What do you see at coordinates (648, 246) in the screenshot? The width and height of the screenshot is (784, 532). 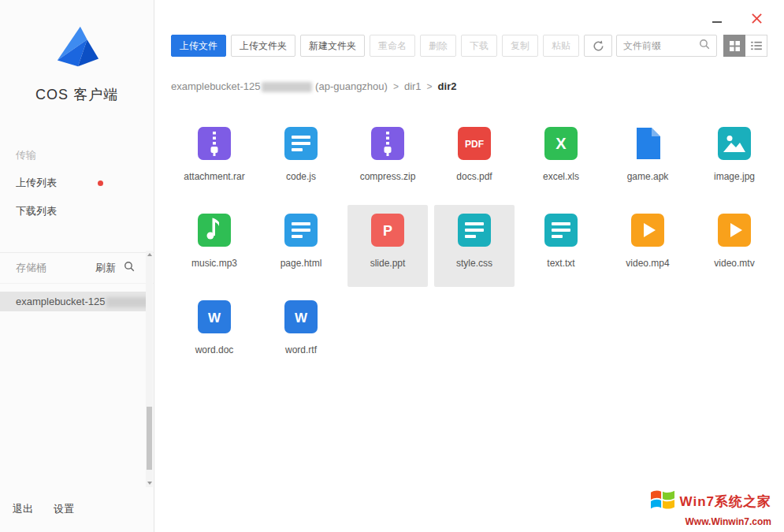 I see `file-item-card: video.mp4` at bounding box center [648, 246].